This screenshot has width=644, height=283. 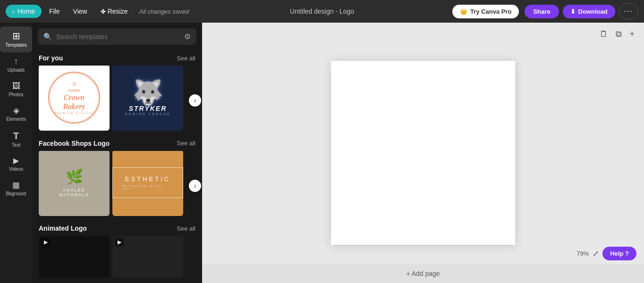 I want to click on for-you-section-header: For you See all, so click(x=117, y=58).